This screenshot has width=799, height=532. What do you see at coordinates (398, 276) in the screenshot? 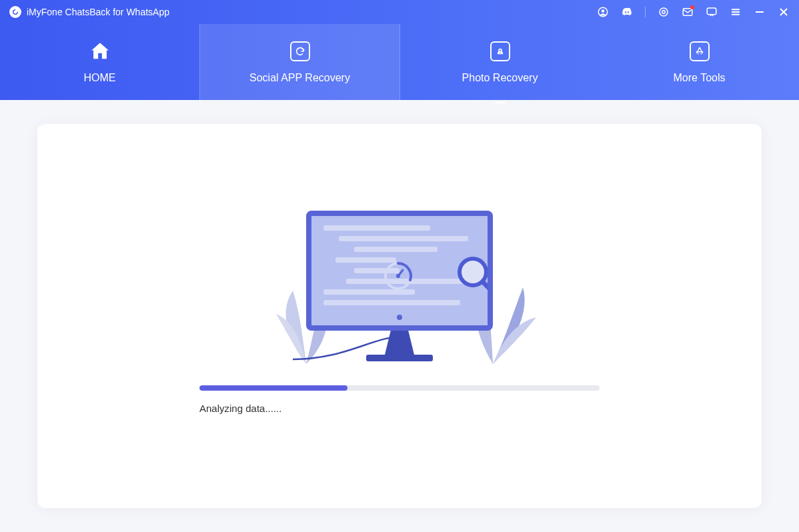
I see `gauge-icon` at bounding box center [398, 276].